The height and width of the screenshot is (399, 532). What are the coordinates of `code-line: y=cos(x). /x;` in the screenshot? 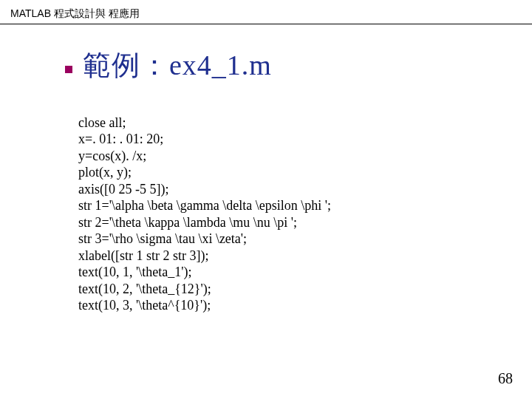 It's located at (112, 156).